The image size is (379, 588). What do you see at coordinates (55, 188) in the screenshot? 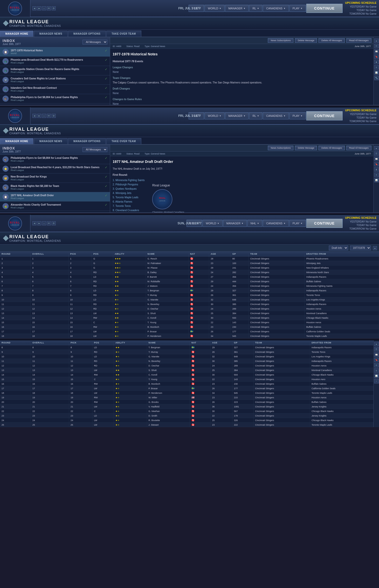
I see `msg-item-blackhawks: 🦅 Black Hawks Rights Net $8,188 for Team…` at bounding box center [55, 188].